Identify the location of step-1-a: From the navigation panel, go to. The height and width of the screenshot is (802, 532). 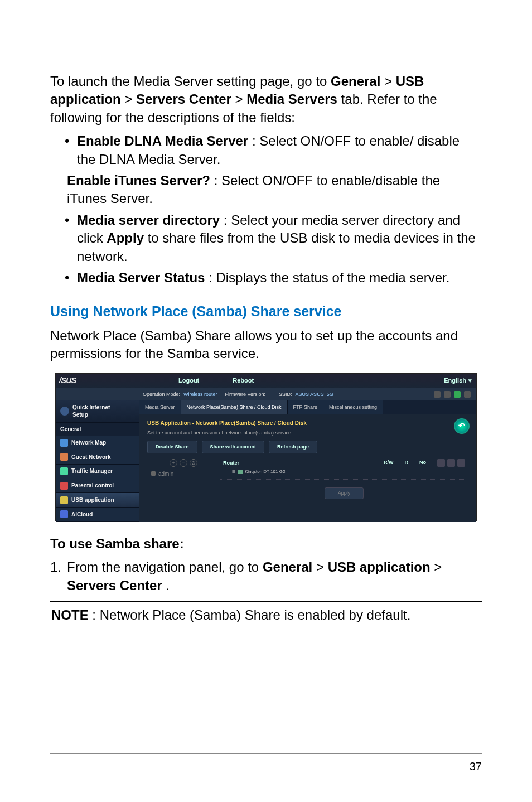
(165, 567).